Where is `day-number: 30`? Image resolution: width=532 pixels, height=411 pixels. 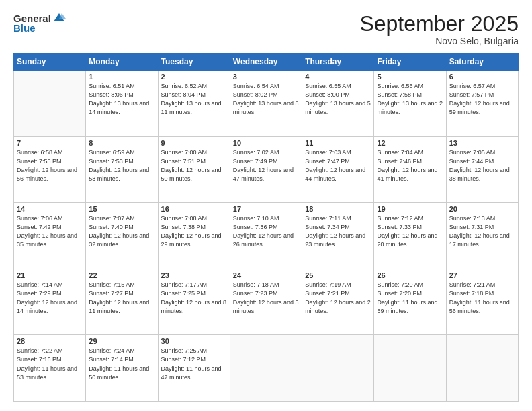
day-number: 30 is located at coordinates (194, 341).